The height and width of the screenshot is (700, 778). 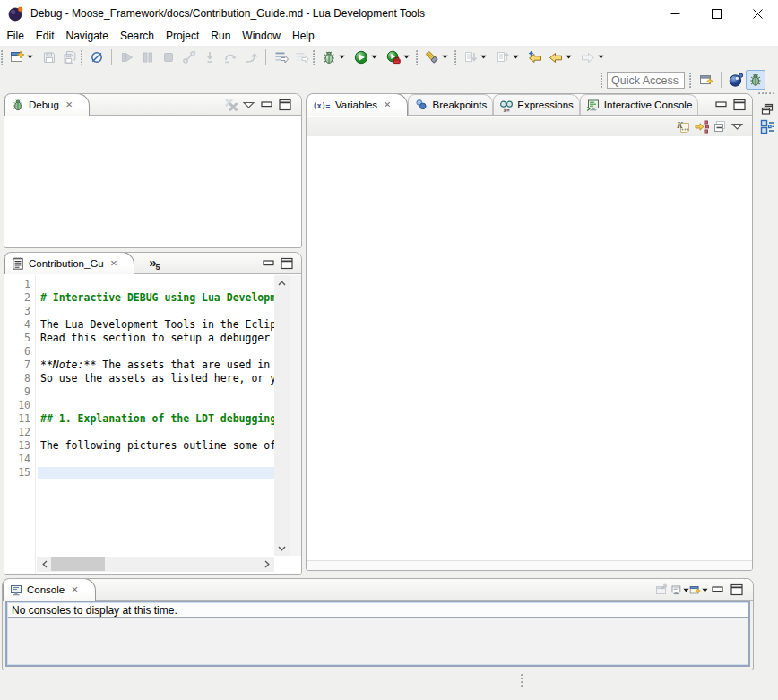 I want to click on back-history-dropdown-arrow, so click(x=569, y=57).